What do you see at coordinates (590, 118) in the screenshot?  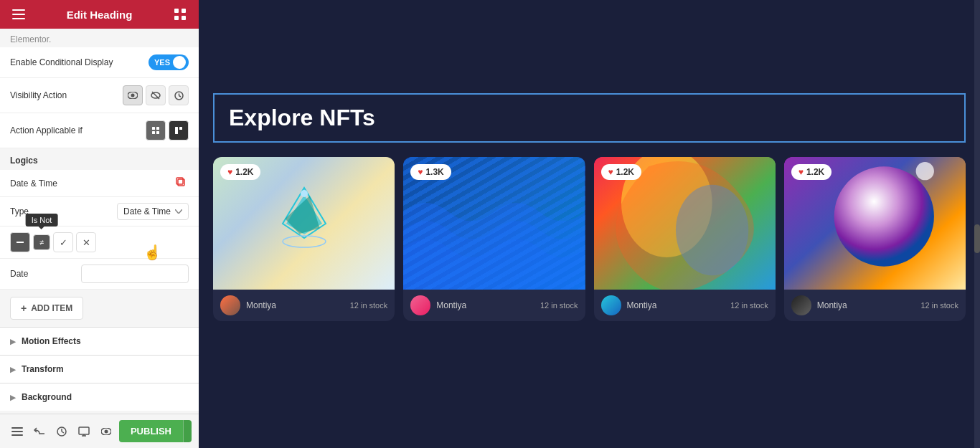 I see `nft-heading: Explore NFTs` at bounding box center [590, 118].